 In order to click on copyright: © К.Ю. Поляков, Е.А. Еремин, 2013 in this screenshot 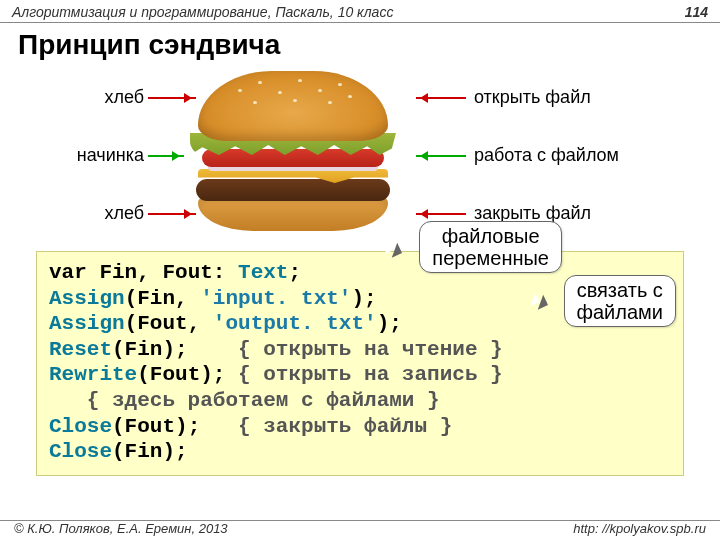, I will do `click(121, 528)`.